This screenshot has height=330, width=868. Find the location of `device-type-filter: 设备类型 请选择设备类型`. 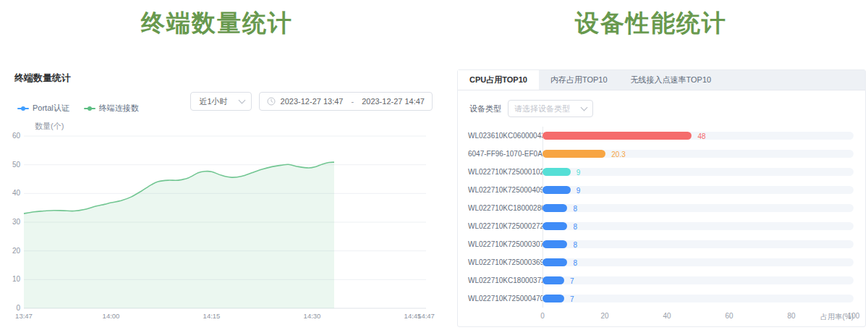

device-type-filter: 设备类型 请选择设备类型 is located at coordinates (667, 109).